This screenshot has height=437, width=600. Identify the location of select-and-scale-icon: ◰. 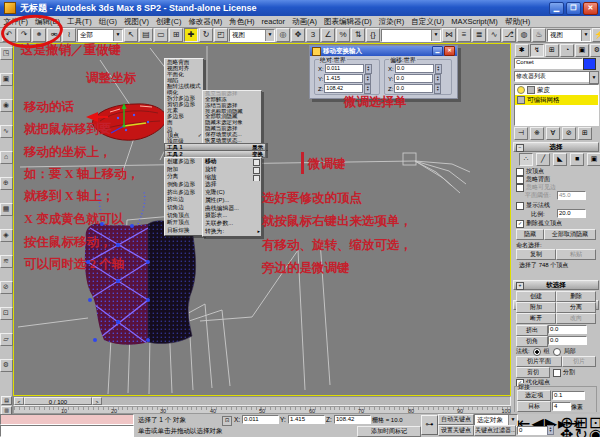
(221, 35).